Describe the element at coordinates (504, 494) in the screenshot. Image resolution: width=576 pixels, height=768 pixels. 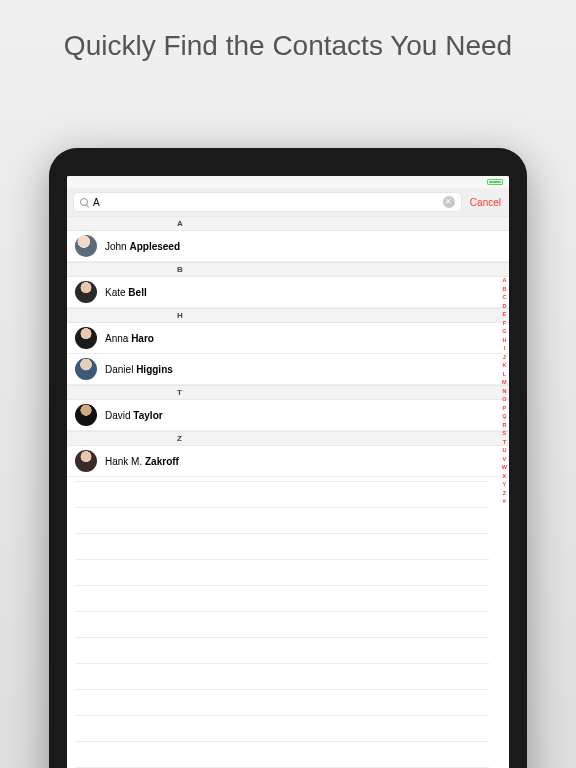
I see `index-letter: Z` at that location.